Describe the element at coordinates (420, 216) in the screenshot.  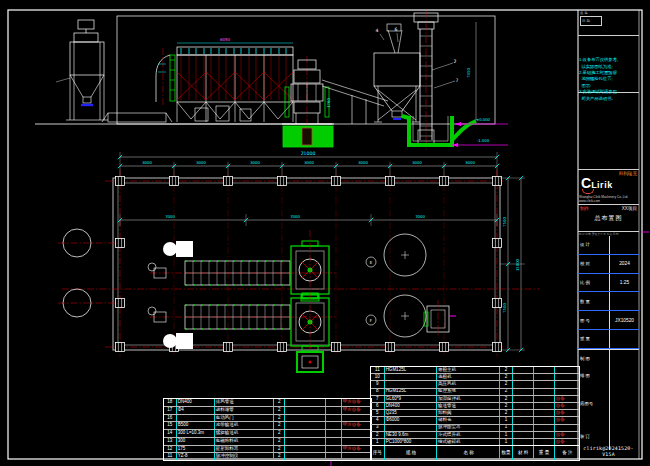
I see `dim-label: 7000` at that location.